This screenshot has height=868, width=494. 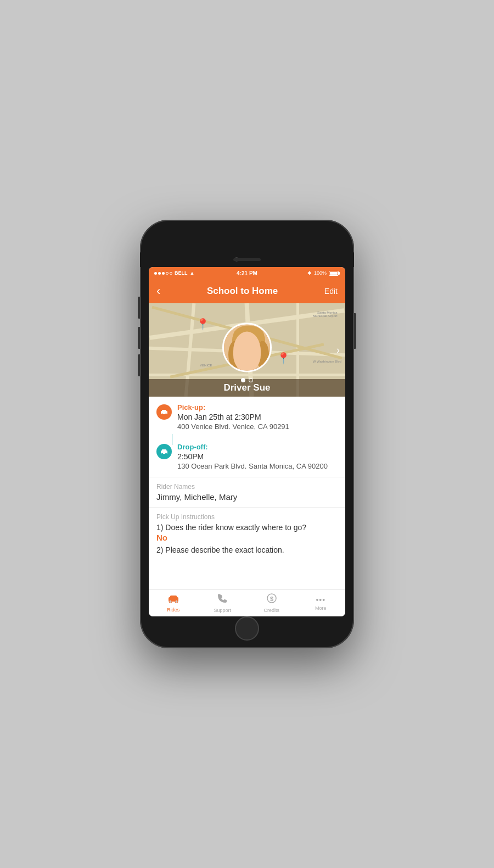 What do you see at coordinates (310, 273) in the screenshot?
I see `bluetooth-icon: ✱` at bounding box center [310, 273].